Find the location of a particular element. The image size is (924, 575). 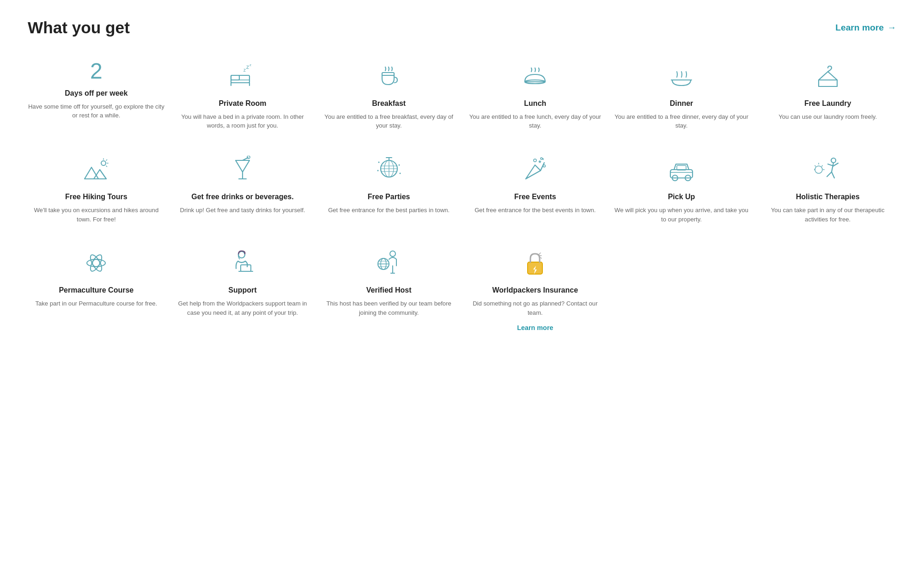

breakfast-icon is located at coordinates (389, 76).